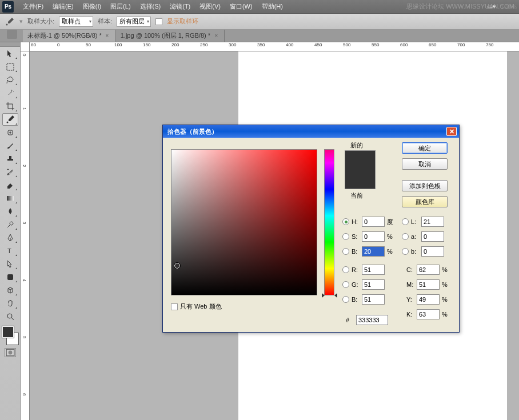  Describe the element at coordinates (10, 146) in the screenshot. I see `brush-tool` at that location.